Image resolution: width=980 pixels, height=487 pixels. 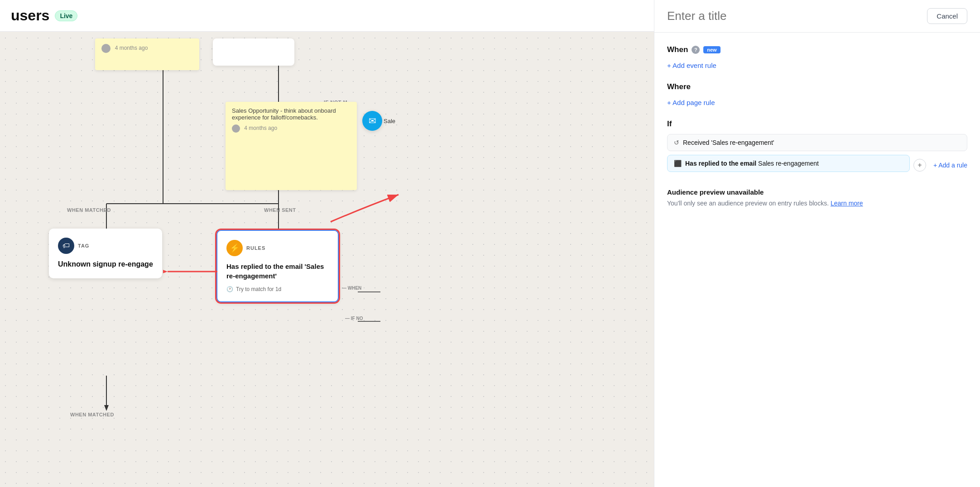 I want to click on if-section: If ↺ Received 'Sales re-engagement' ⬛ Ha…, so click(x=817, y=148).